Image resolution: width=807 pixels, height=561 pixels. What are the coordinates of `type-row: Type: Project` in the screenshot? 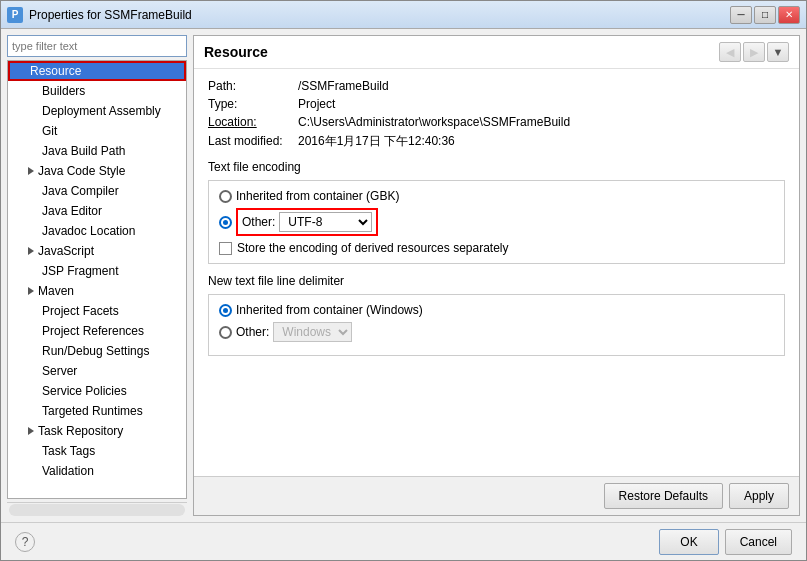 It's located at (496, 104).